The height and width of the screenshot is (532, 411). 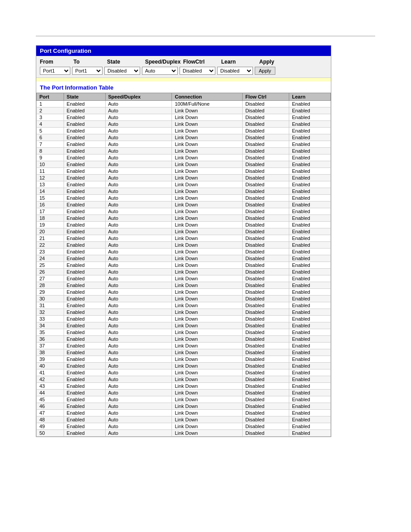 I want to click on table-row: 35EnabledAutoLink DownDisabledEnabled, so click(x=184, y=332).